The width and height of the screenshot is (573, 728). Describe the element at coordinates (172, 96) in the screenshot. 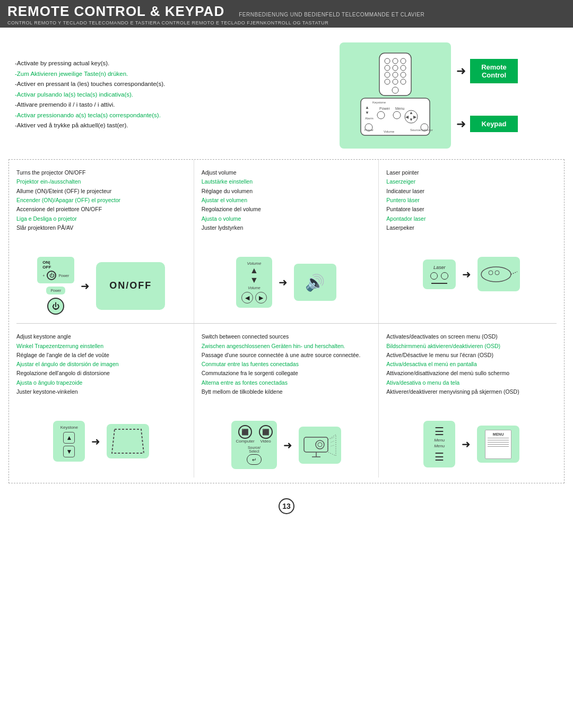

I see `intro-text: -Activate by pressing actual key(s). -Zu…` at that location.